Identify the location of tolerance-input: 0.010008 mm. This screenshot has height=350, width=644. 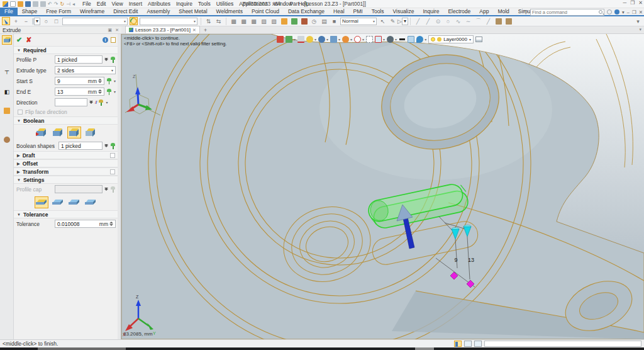
(86, 224).